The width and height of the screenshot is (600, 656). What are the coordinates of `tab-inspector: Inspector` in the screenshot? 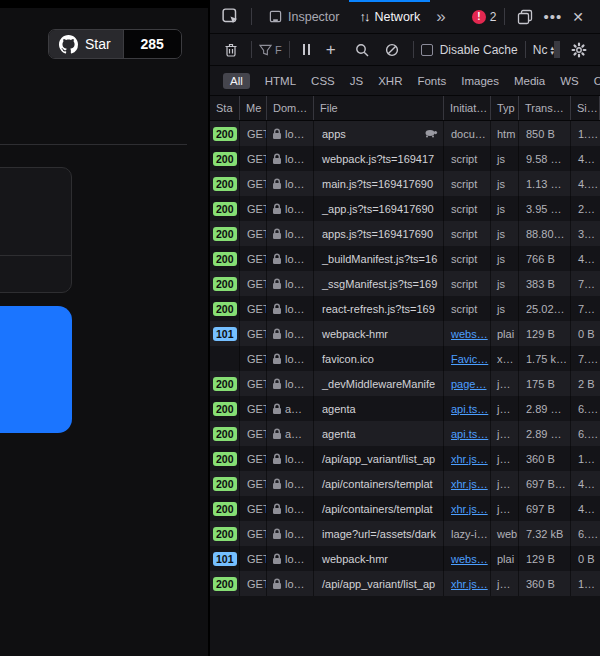 It's located at (304, 17).